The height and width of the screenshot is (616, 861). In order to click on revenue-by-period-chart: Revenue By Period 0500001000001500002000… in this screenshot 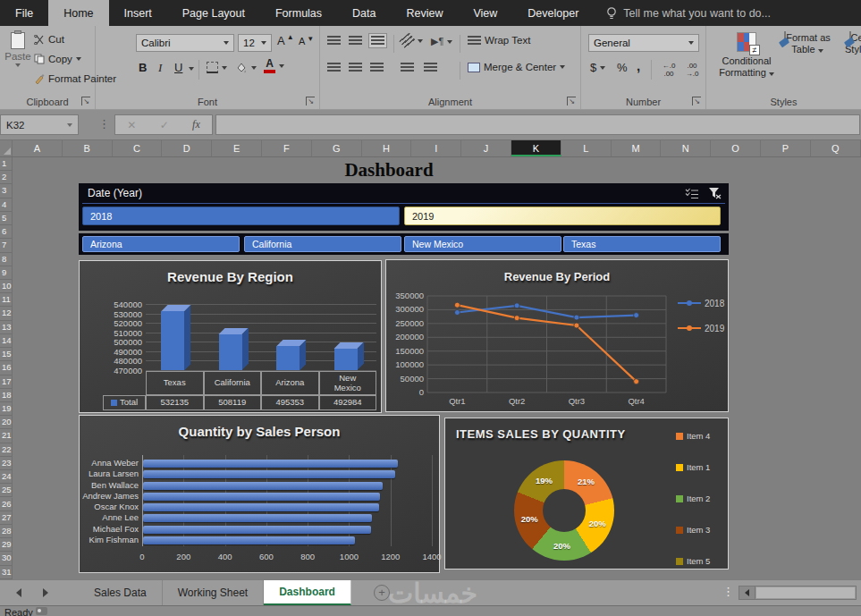, I will do `click(557, 336)`.